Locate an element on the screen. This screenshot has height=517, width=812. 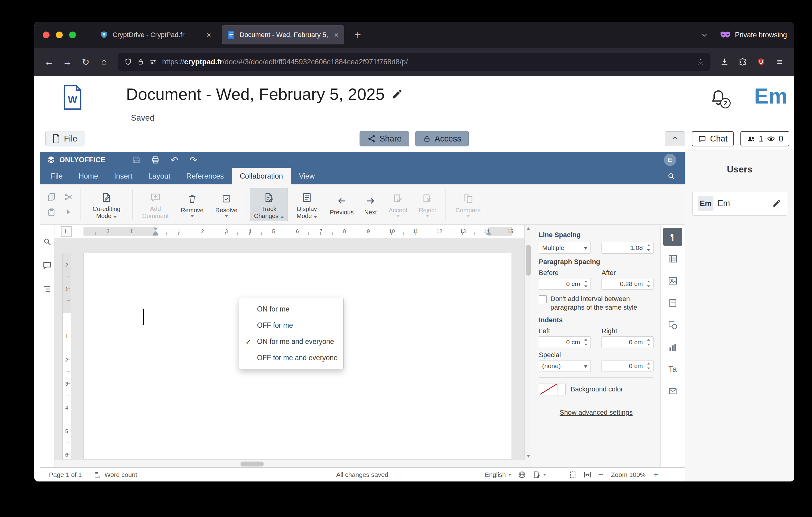
scroll-down-arrow is located at coordinates (528, 456).